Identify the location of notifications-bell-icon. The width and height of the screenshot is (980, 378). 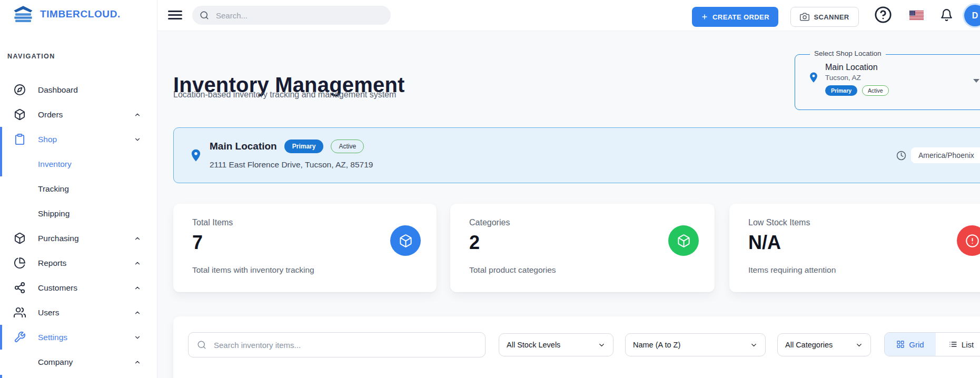
(947, 15).